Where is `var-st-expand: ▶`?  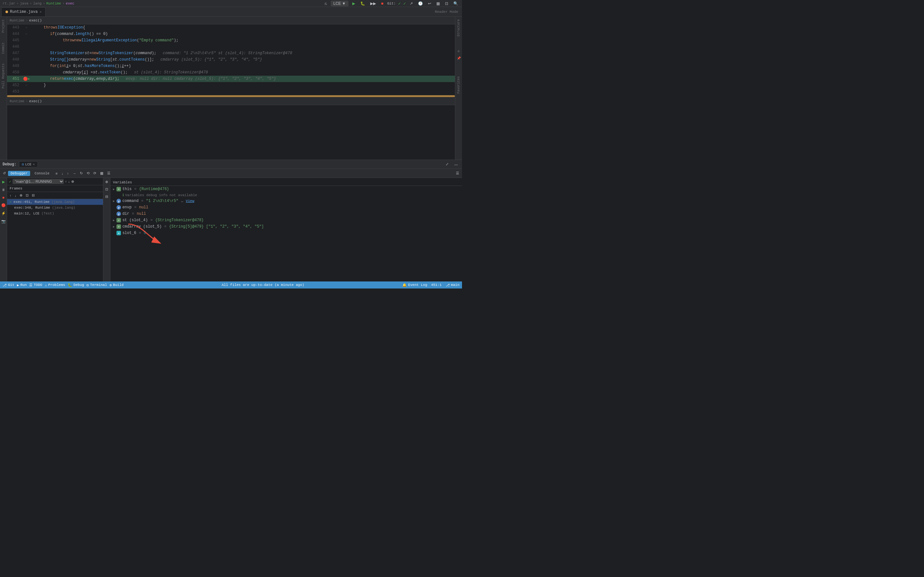 var-st-expand: ▶ is located at coordinates (114, 221).